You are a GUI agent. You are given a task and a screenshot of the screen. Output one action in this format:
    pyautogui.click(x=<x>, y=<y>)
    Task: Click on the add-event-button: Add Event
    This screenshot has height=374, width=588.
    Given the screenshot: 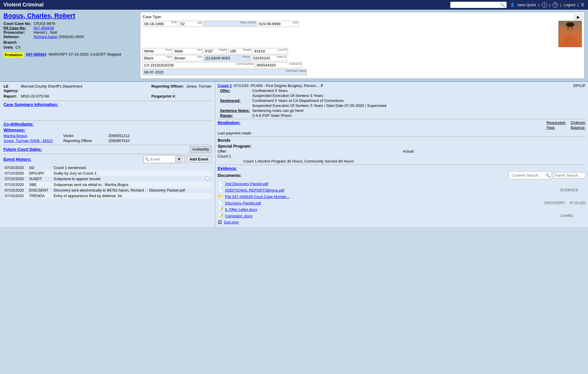 What is the action you would take?
    pyautogui.click(x=199, y=159)
    